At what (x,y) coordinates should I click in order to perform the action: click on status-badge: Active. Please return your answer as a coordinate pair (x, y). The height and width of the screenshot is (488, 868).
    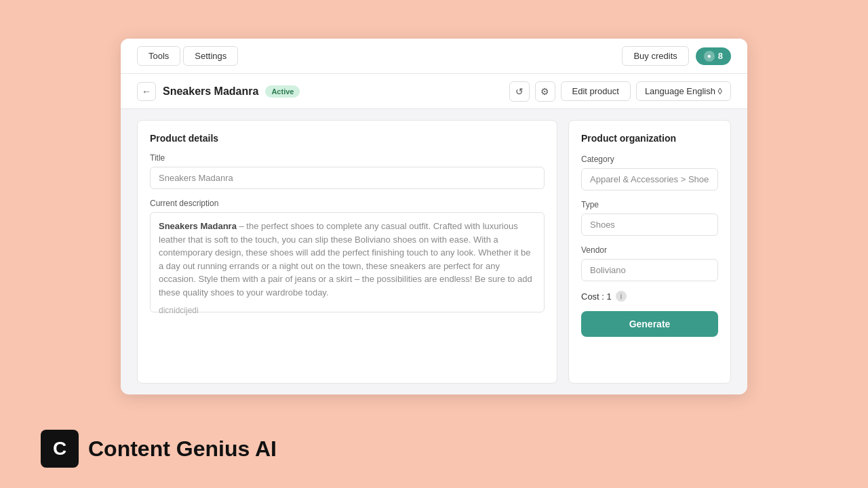
    Looking at the image, I should click on (282, 92).